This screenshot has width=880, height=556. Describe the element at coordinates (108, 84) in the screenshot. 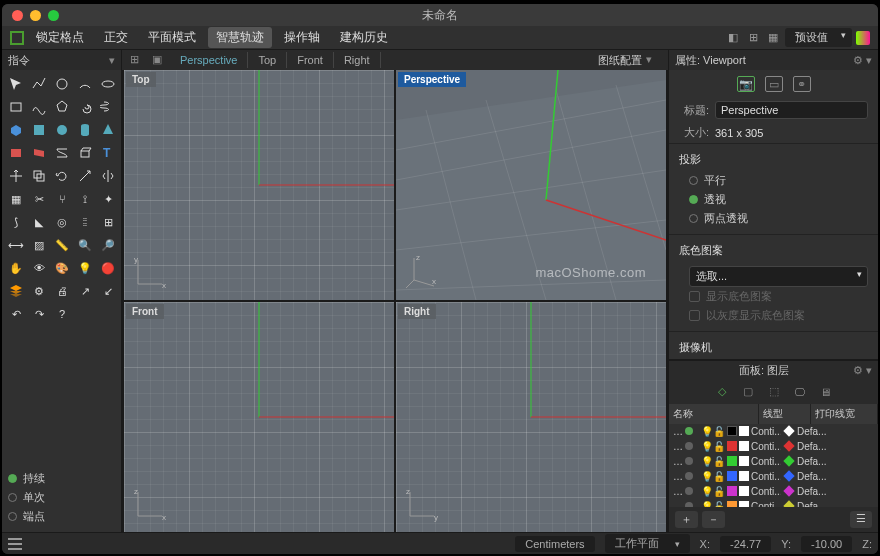

I see `tool-ellipse` at that location.